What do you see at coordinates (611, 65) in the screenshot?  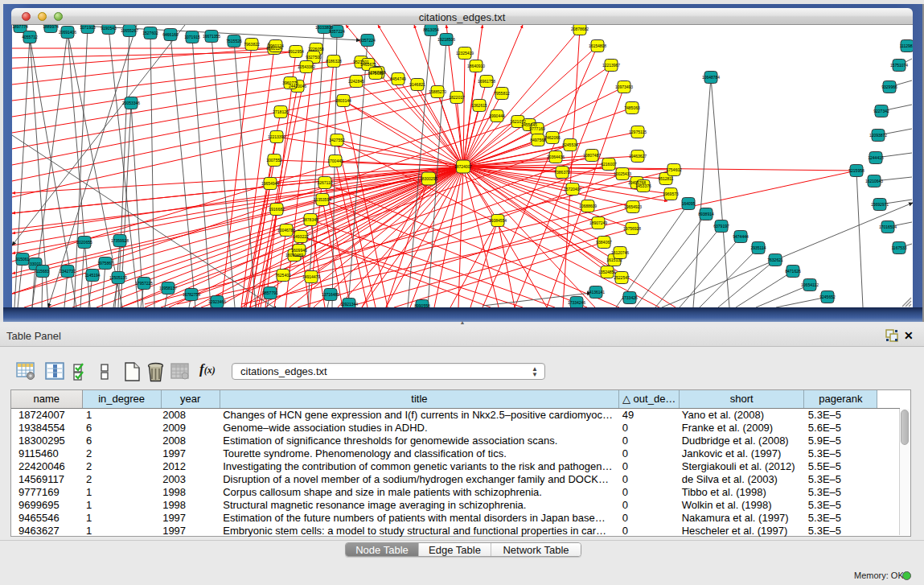 I see `svg-text: 12213967` at bounding box center [611, 65].